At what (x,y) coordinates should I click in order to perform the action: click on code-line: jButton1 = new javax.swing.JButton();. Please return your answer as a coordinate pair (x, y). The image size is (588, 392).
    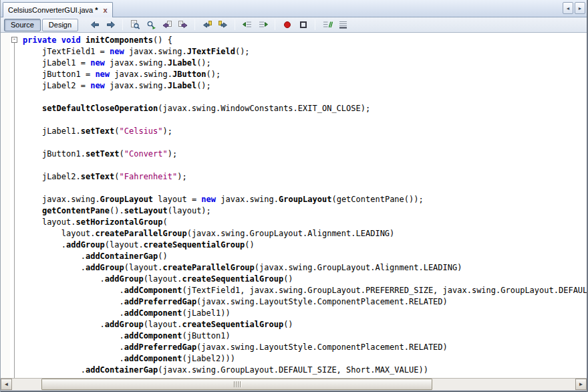
    Looking at the image, I should click on (305, 75).